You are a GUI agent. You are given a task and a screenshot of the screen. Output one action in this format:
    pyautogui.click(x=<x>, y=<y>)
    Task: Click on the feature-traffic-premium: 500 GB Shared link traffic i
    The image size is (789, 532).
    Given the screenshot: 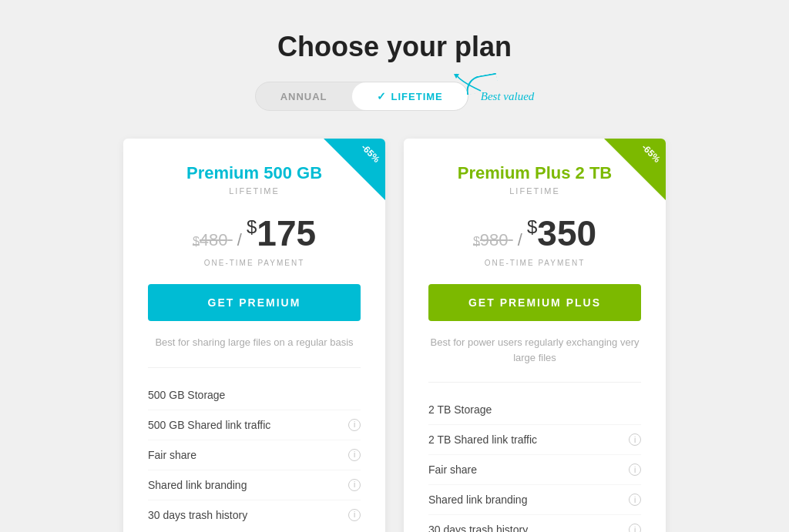 What is the action you would take?
    pyautogui.click(x=254, y=425)
    